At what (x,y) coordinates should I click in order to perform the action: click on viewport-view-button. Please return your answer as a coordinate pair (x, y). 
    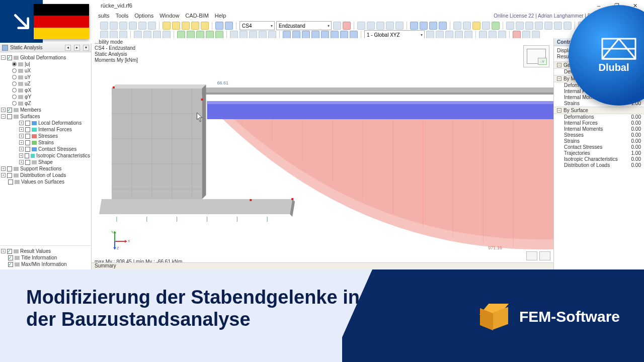
    Looking at the image, I should click on (545, 256).